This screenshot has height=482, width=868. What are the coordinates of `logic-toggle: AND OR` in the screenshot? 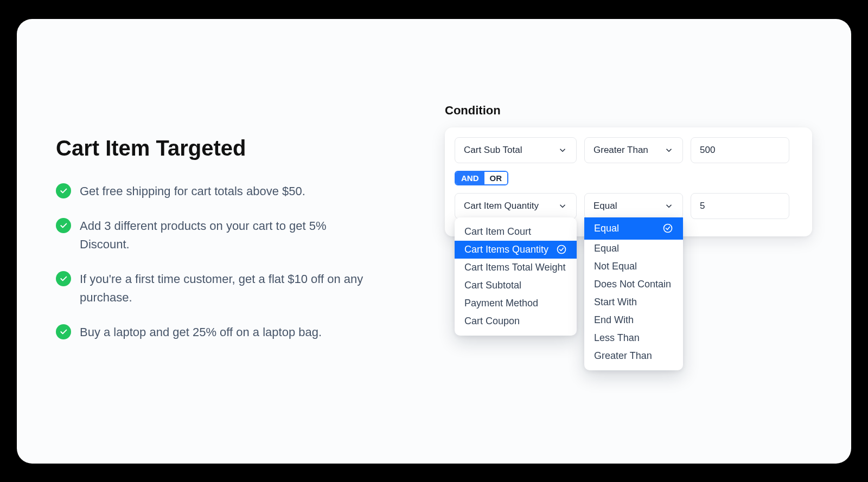 It's located at (482, 178).